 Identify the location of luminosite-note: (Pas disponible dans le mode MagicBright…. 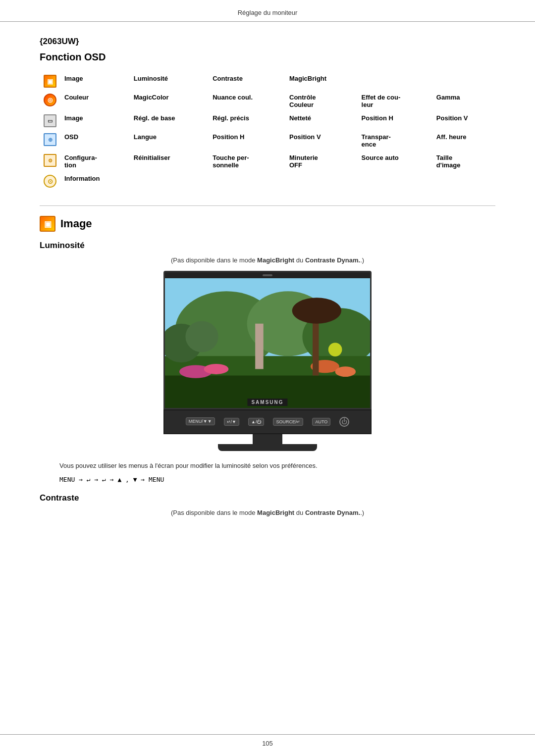
(268, 260).